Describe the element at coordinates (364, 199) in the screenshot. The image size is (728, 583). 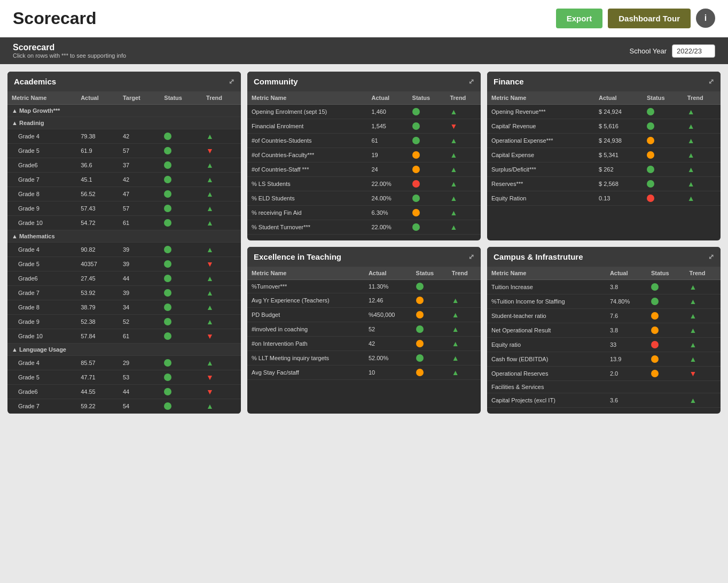
I see `table-row: % ELD Students 24.00% ▲` at that location.